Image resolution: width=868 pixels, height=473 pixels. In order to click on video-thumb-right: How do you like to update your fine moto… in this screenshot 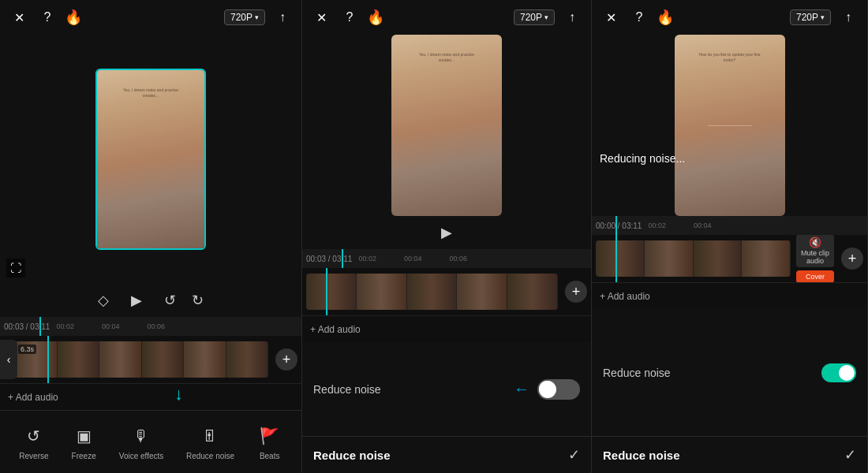, I will do `click(730, 125)`.